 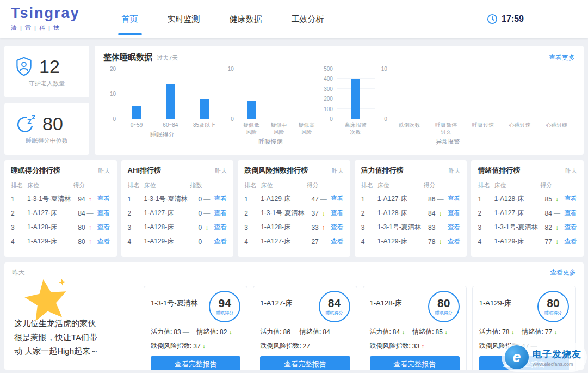 What do you see at coordinates (414, 328) in the screenshot?
I see `resident-card-3: 1-A128-床 80 睡眠得分 活力值: 84 ↓ 情绪值: 85 ↓ 跌倒风…` at bounding box center [414, 328].